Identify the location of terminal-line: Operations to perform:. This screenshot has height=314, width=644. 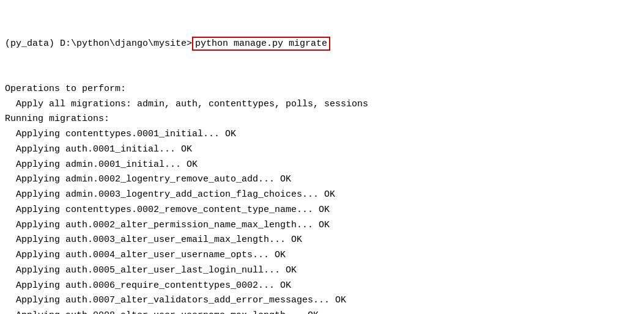
(322, 89).